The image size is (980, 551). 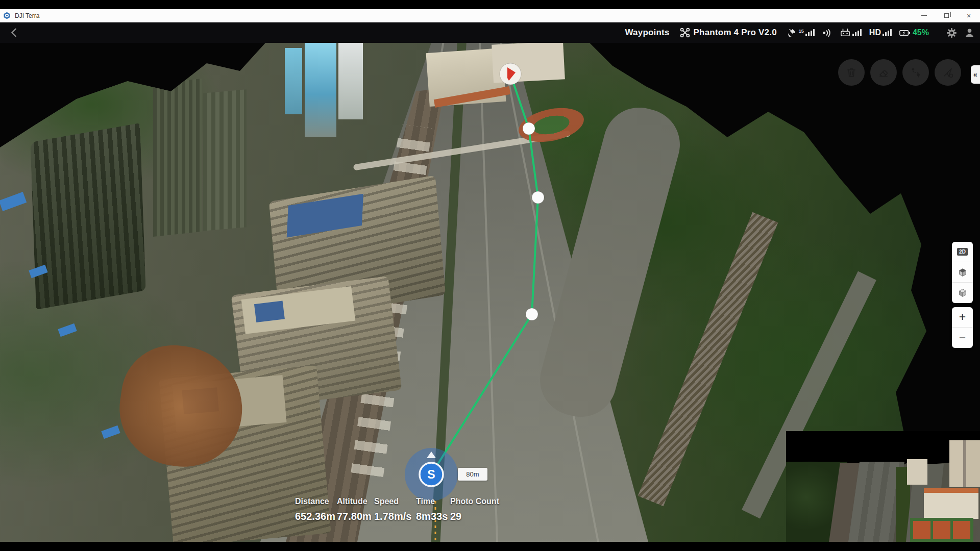 I want to click on zoom-in-button: +, so click(x=963, y=317).